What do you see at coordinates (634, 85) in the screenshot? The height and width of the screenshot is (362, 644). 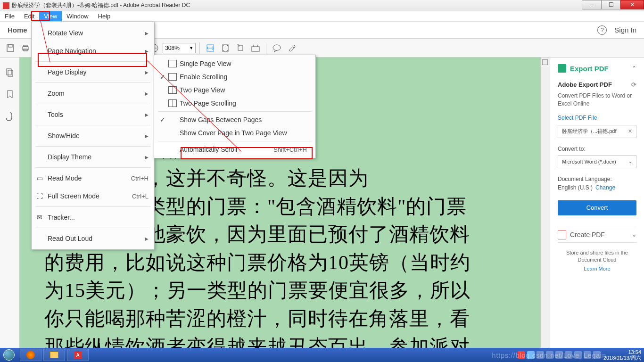 I see `refresh-icon: ⟳` at bounding box center [634, 85].